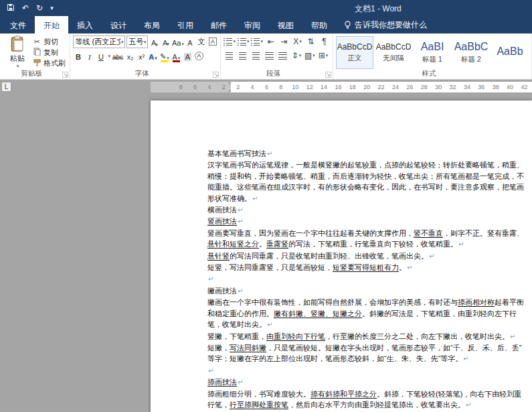 The height and width of the screenshot is (412, 532). Describe the element at coordinates (190, 42) in the screenshot. I see `clear-formatting-button: A` at that location.